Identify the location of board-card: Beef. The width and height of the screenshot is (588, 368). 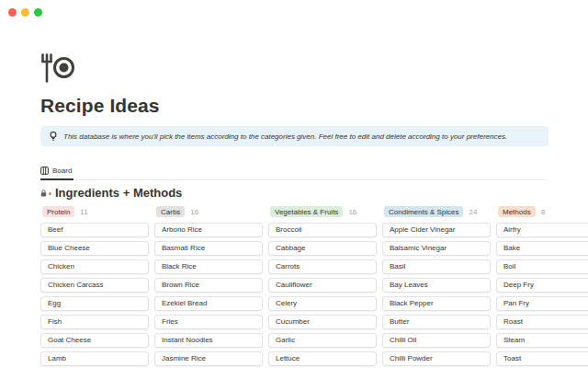
(95, 230).